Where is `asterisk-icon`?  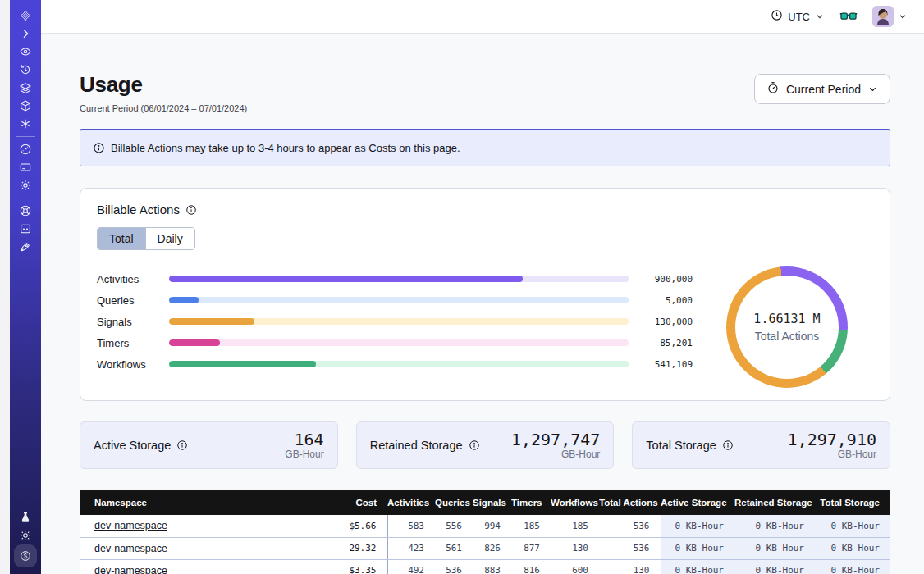 asterisk-icon is located at coordinates (25, 124).